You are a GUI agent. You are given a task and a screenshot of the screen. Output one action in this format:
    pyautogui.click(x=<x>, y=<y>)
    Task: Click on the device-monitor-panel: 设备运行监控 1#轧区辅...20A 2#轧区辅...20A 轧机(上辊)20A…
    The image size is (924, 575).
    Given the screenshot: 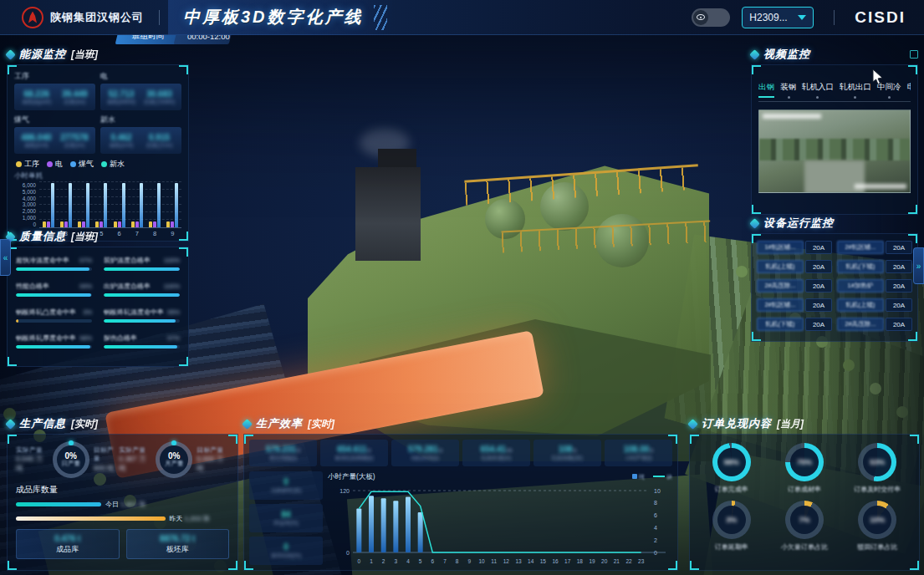 What is the action you would take?
    pyautogui.click(x=835, y=279)
    